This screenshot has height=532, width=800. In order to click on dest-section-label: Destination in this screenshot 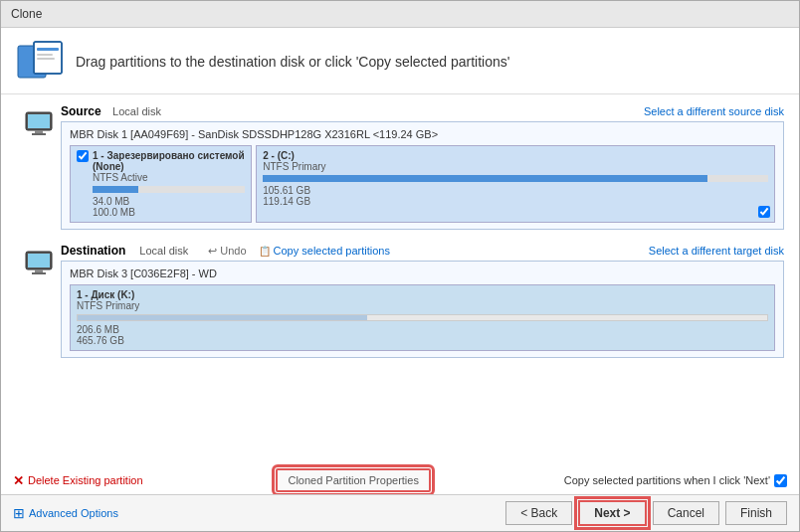, I will do `click(94, 251)`.